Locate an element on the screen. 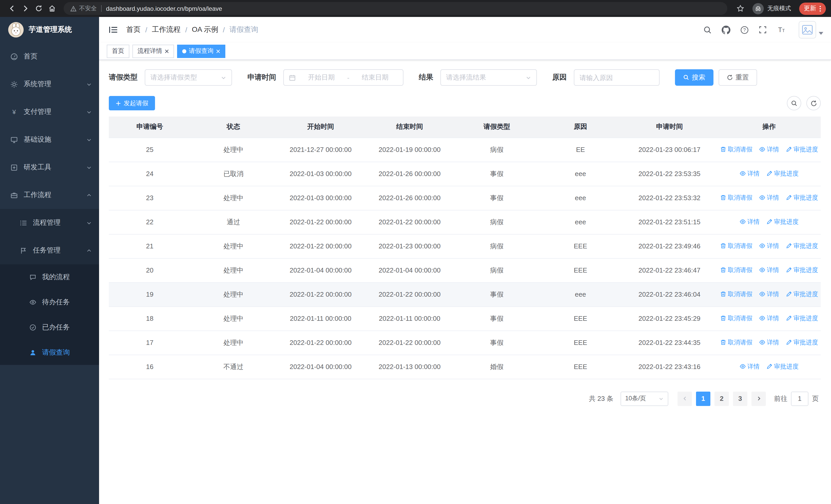  create-leave-button: 发起请假 is located at coordinates (132, 103).